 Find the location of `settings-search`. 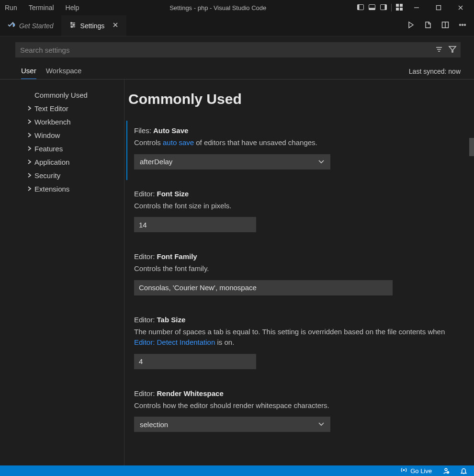

settings-search is located at coordinates (238, 50).